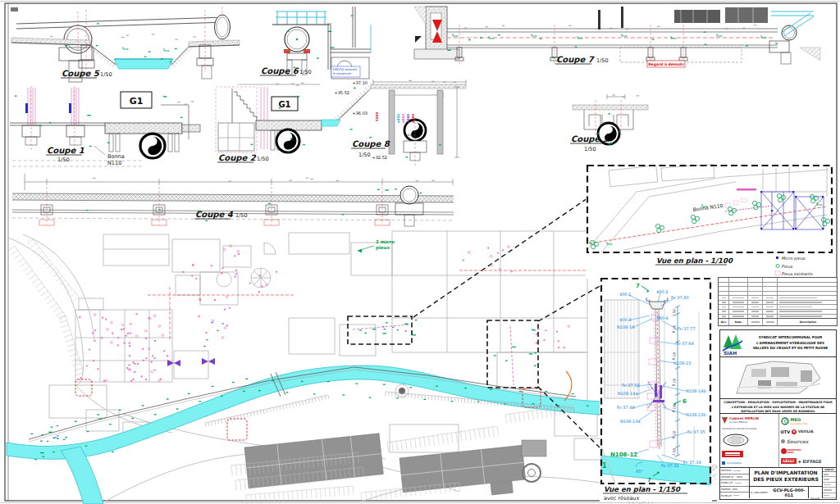 This screenshot has height=504, width=840. Describe the element at coordinates (413, 118) in the screenshot. I see `coupe8-dia-5: ø200` at that location.